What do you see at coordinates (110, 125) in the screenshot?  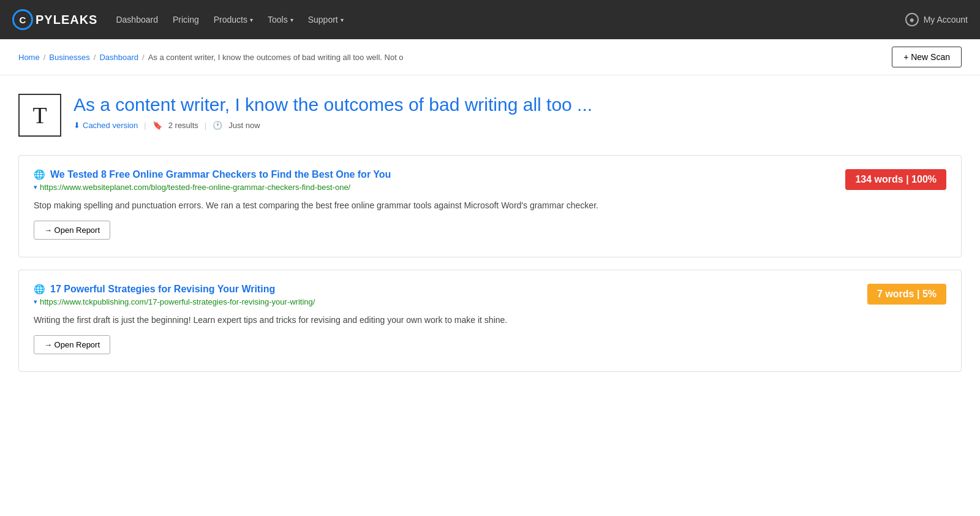 I see `cached-version-label: Cached version` at bounding box center [110, 125].